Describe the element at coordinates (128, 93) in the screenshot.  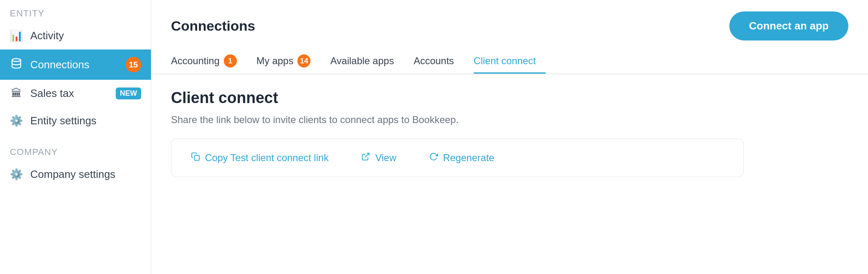
I see `sales-tax-badge: NEW` at that location.